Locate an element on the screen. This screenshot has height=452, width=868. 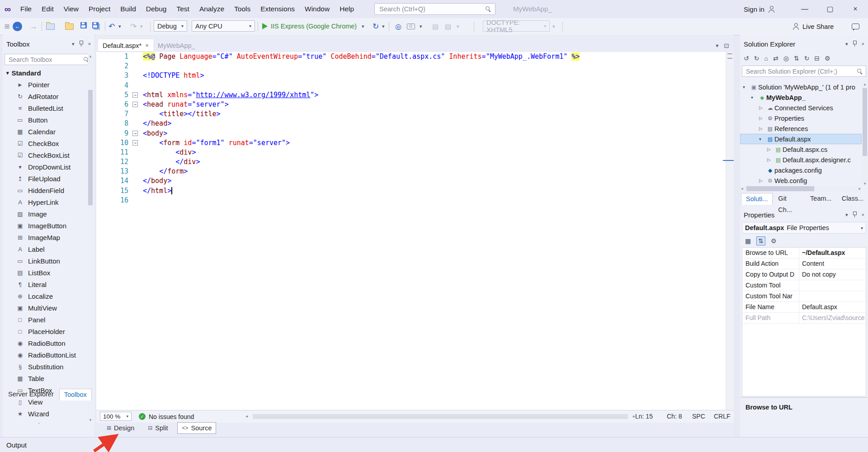
switch-views-icon: ⇄ is located at coordinates (776, 58).